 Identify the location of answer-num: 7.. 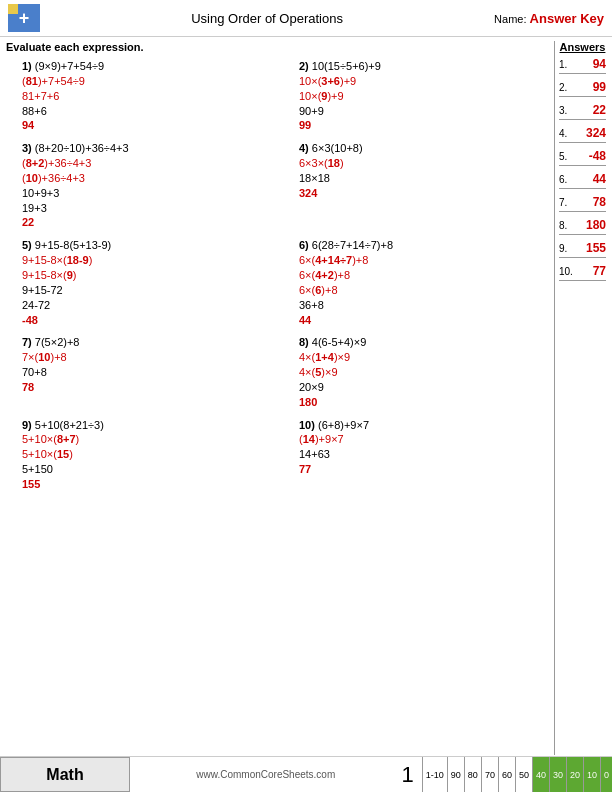
(567, 202).